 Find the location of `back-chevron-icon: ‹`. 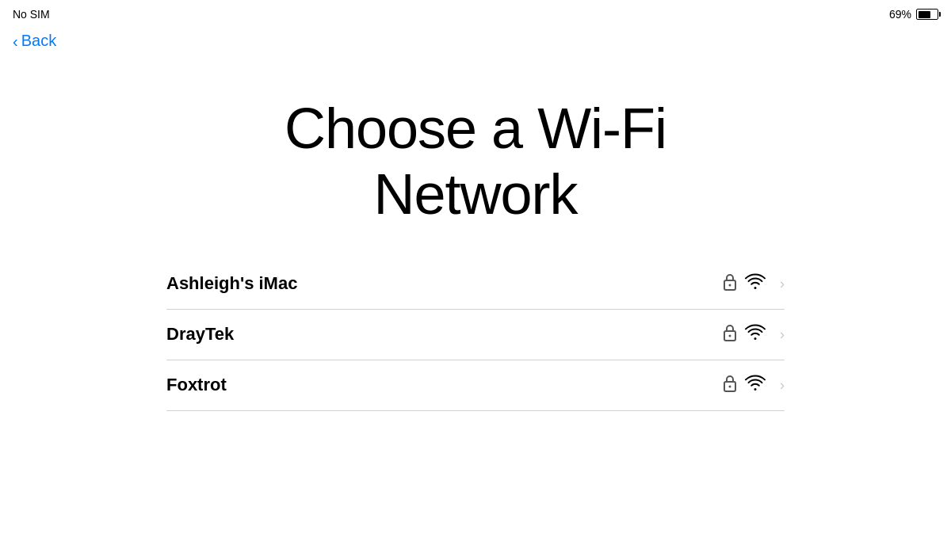

back-chevron-icon: ‹ is located at coordinates (16, 41).